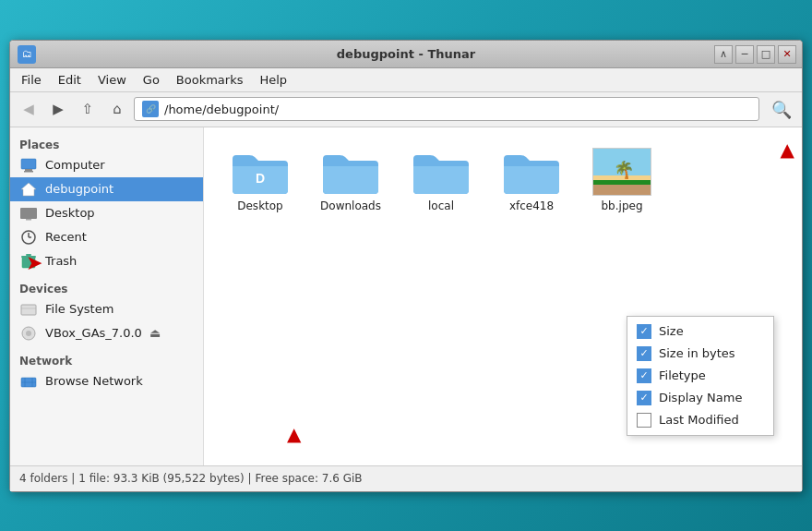 The image size is (812, 531). What do you see at coordinates (29, 109) in the screenshot?
I see `back-button: ◀` at bounding box center [29, 109].